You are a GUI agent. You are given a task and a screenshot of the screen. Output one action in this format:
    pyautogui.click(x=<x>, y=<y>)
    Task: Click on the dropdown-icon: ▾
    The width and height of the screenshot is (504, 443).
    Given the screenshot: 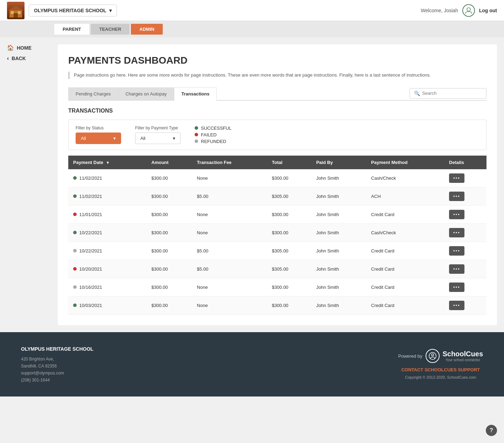 What is the action you would take?
    pyautogui.click(x=111, y=10)
    